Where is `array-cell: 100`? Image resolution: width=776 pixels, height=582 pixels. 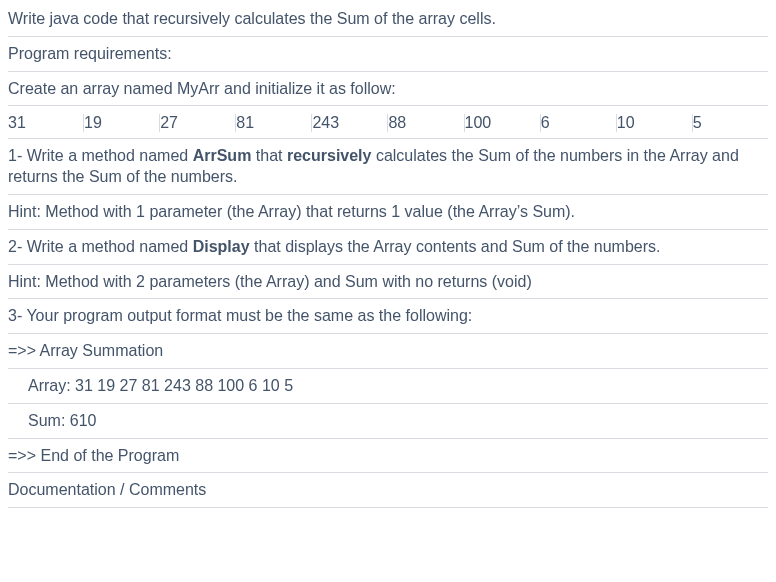
array-cell: 100 is located at coordinates (503, 123).